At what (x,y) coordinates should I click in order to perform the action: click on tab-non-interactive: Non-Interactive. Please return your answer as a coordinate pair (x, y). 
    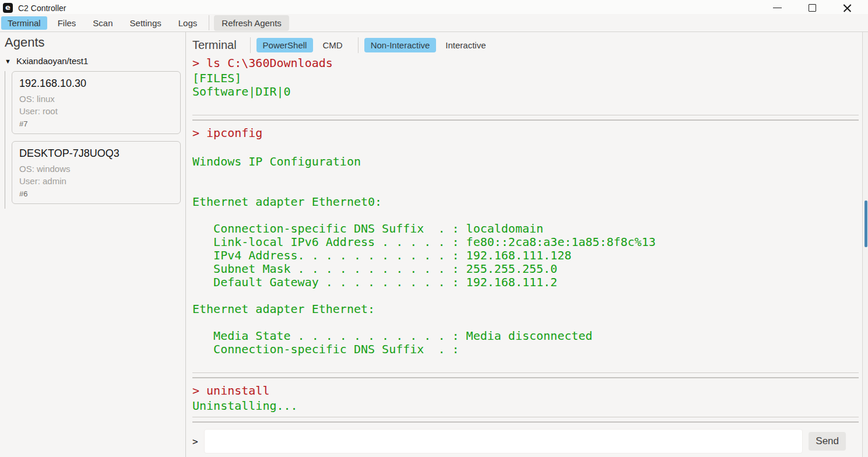
    Looking at the image, I should click on (400, 45).